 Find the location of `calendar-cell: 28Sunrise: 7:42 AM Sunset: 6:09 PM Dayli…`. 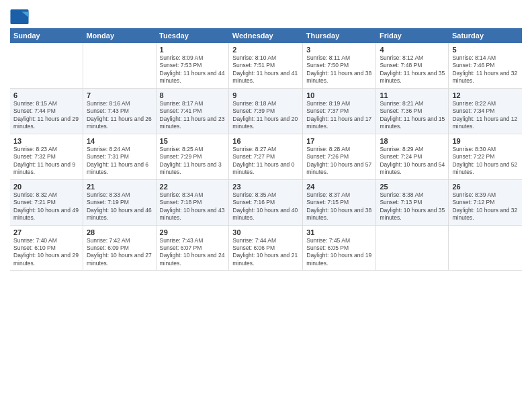

calendar-cell: 28Sunrise: 7:42 AM Sunset: 6:09 PM Dayli… is located at coordinates (120, 248).